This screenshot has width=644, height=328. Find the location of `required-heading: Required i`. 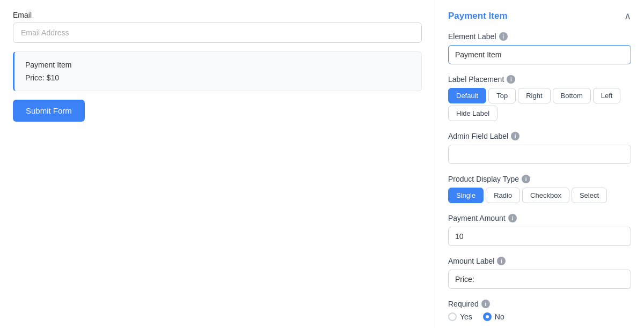

required-heading: Required i is located at coordinates (540, 304).